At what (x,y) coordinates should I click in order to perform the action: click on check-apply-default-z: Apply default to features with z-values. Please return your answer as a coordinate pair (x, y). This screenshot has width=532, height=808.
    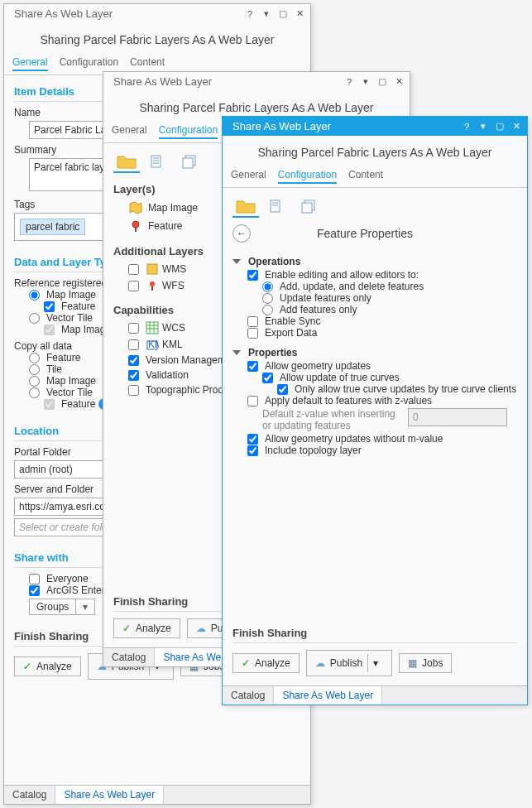
    Looking at the image, I should click on (382, 401).